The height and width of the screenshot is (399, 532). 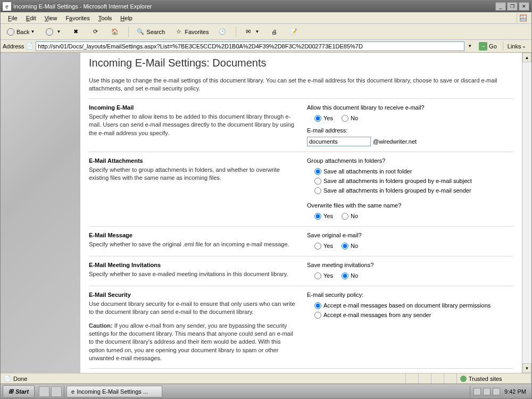 I want to click on overwrite-yes: Yes, so click(x=323, y=216).